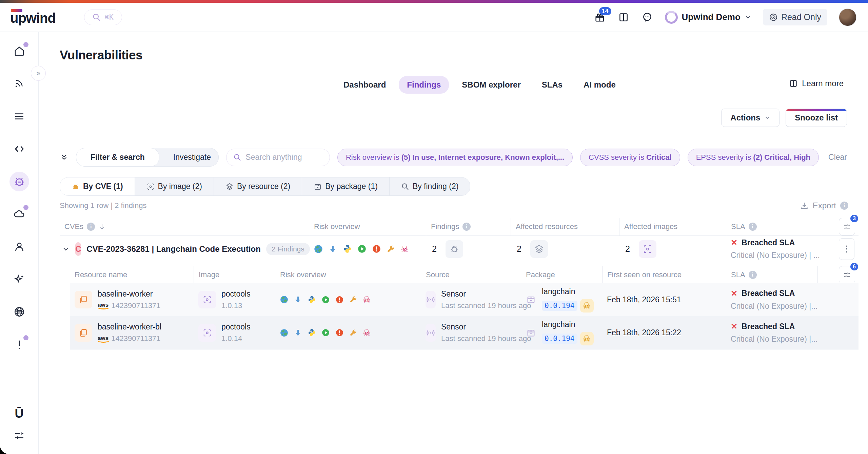 This screenshot has height=454, width=868. I want to click on segment-investigate: Investigate, so click(189, 157).